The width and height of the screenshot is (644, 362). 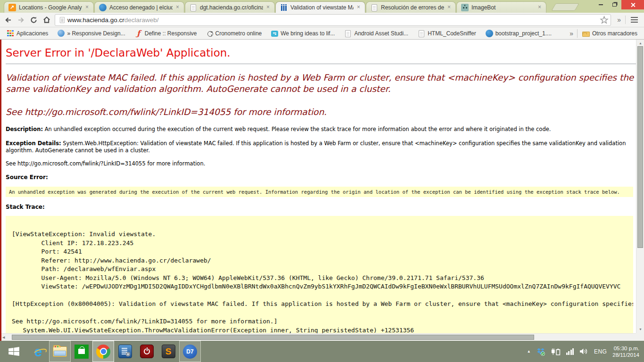 What do you see at coordinates (633, 5) in the screenshot?
I see `close-button` at bounding box center [633, 5].